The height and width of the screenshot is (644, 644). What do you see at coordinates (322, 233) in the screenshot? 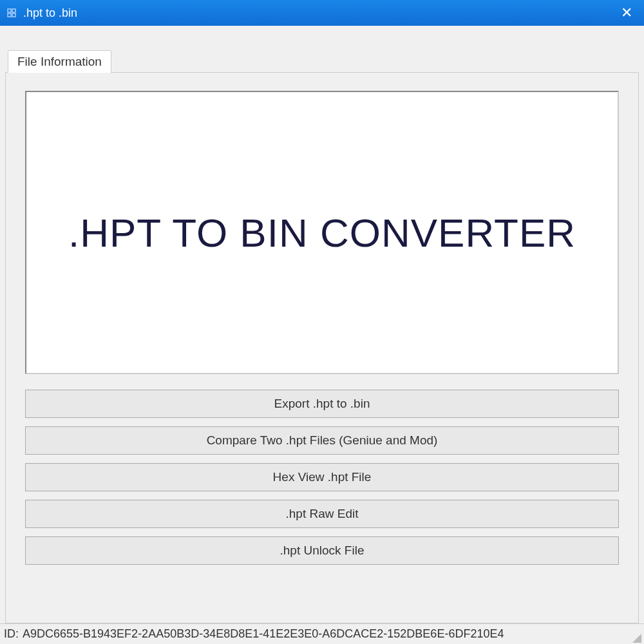
I see `main-heading: .HPT TO BIN CONVERTER` at bounding box center [322, 233].